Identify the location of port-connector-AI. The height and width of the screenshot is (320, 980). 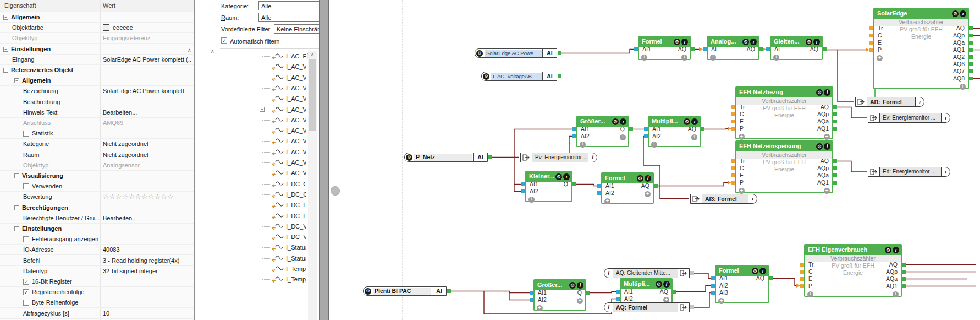
(768, 50).